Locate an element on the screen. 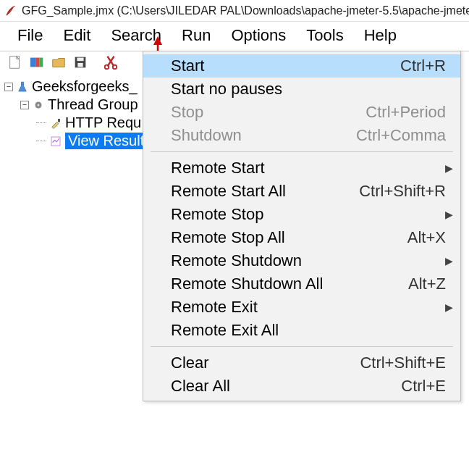 The width and height of the screenshot is (469, 476). menu-item-remote-exit-all: Remote Exit All is located at coordinates (302, 330).